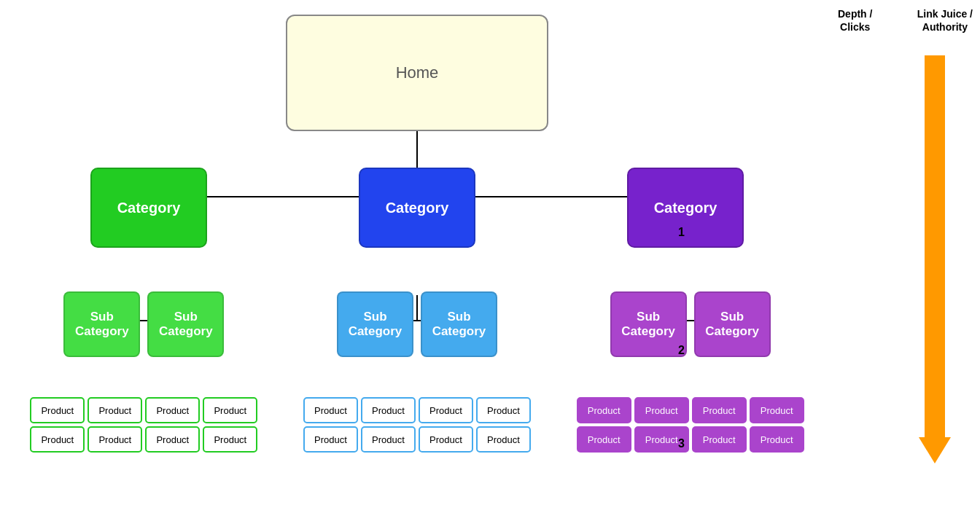 The width and height of the screenshot is (980, 513). Describe the element at coordinates (691, 439) in the screenshot. I see `product-group-purple-row2: Product Product Product Product` at that location.